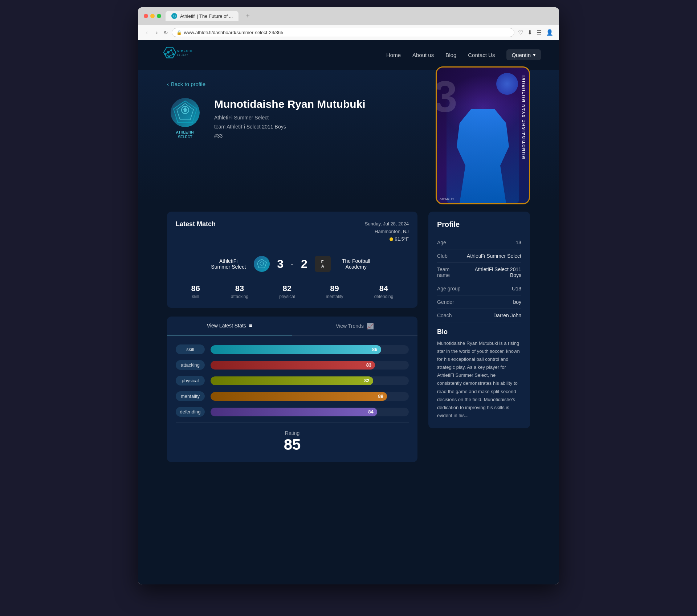  I want to click on card-player-name: MUNOTIDAISHE RYAN MUTUBUKI, so click(524, 117).